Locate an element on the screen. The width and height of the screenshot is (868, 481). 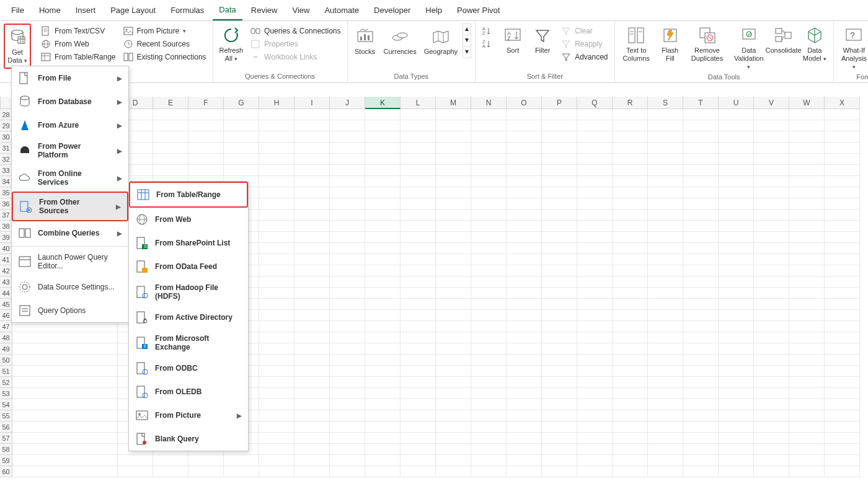
menu-from-power-platform: From Power Platform▶ is located at coordinates (70, 151).